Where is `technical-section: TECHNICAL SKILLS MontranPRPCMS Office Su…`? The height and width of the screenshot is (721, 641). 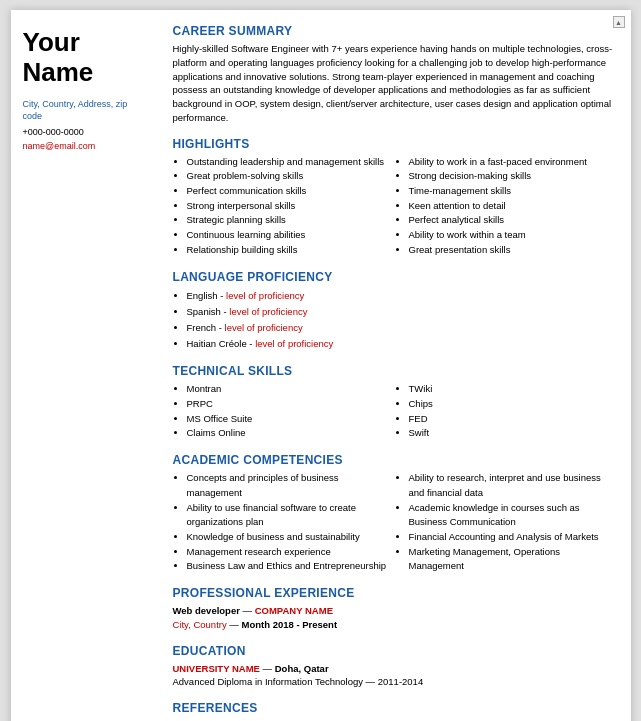
technical-section: TECHNICAL SKILLS MontranPRPCMS Office Su… is located at coordinates (395, 402).